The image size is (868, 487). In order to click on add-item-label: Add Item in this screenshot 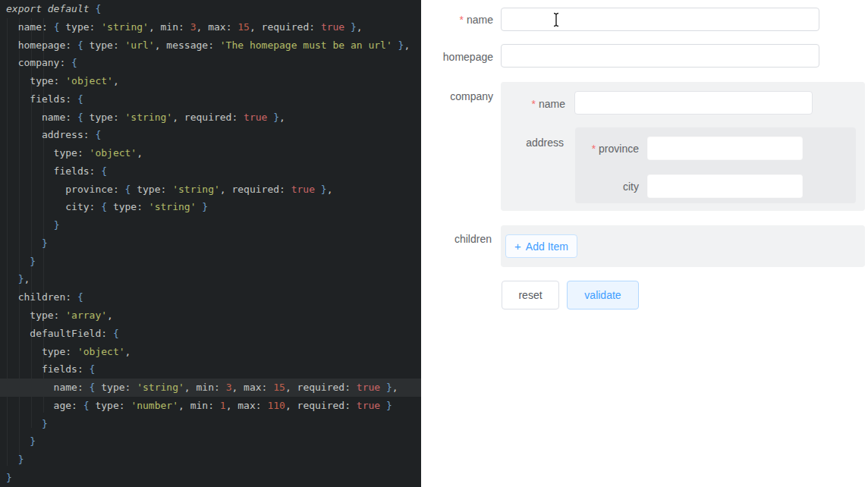, I will do `click(547, 247)`.